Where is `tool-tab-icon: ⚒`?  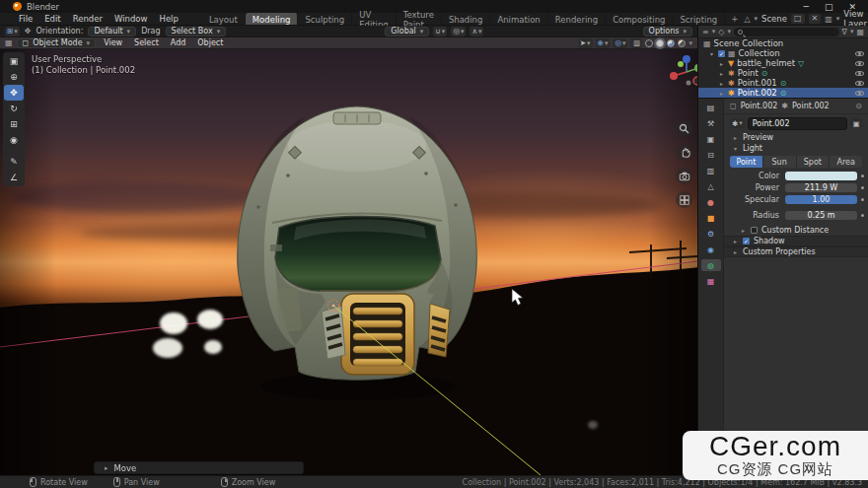
tool-tab-icon: ⚒ is located at coordinates (711, 123).